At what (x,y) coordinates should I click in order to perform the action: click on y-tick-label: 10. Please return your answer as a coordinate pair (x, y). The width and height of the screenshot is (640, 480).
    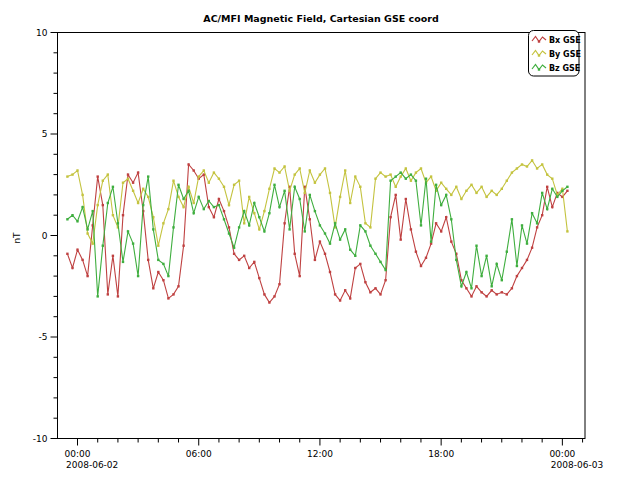
    Looking at the image, I should click on (42, 33).